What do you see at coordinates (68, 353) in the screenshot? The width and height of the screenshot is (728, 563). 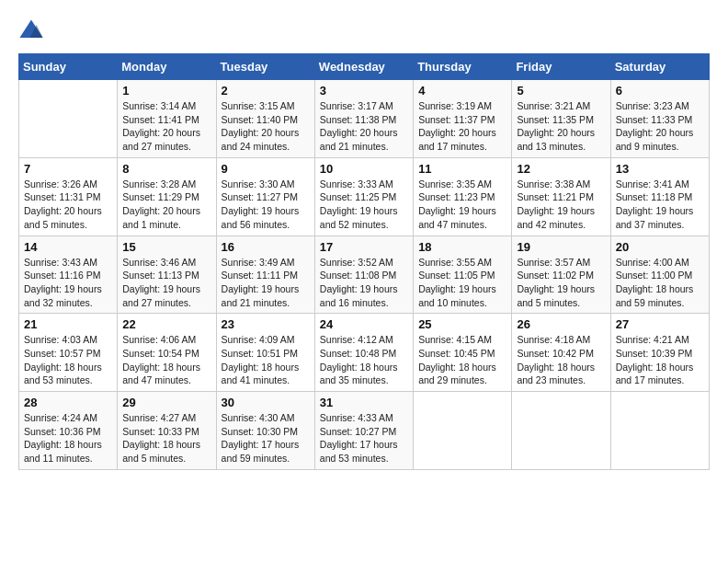 I see `day-cell: 21Sunrise: 4:03 AM Sunset: 10:57 PM Dayl…` at bounding box center [68, 353].